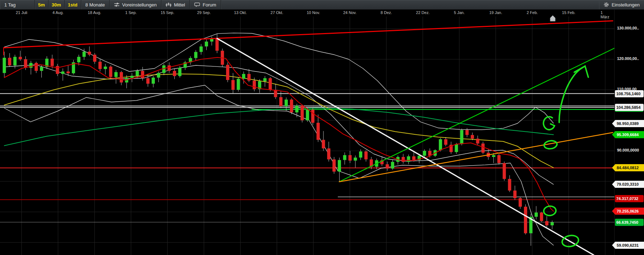 The image size is (644, 255). What do you see at coordinates (629, 199) in the screenshot?
I see `price-badge: 74.317,0732` at bounding box center [629, 199].